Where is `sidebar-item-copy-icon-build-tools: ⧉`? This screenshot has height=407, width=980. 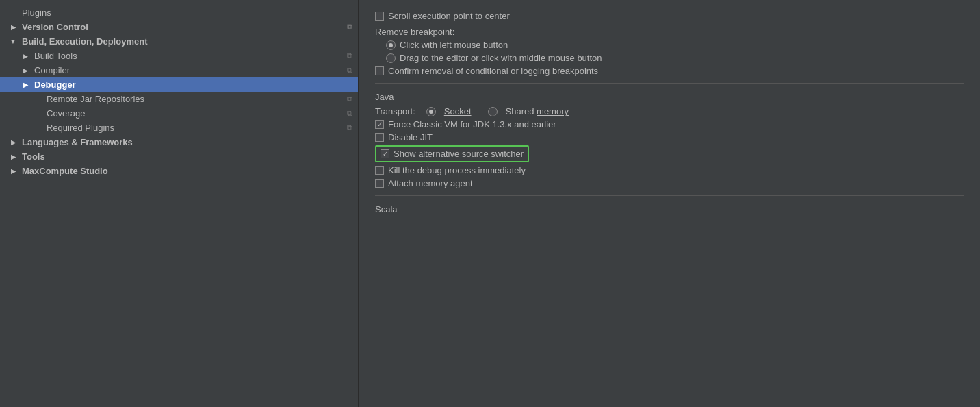
sidebar-item-copy-icon-build-tools: ⧉ is located at coordinates (350, 56).